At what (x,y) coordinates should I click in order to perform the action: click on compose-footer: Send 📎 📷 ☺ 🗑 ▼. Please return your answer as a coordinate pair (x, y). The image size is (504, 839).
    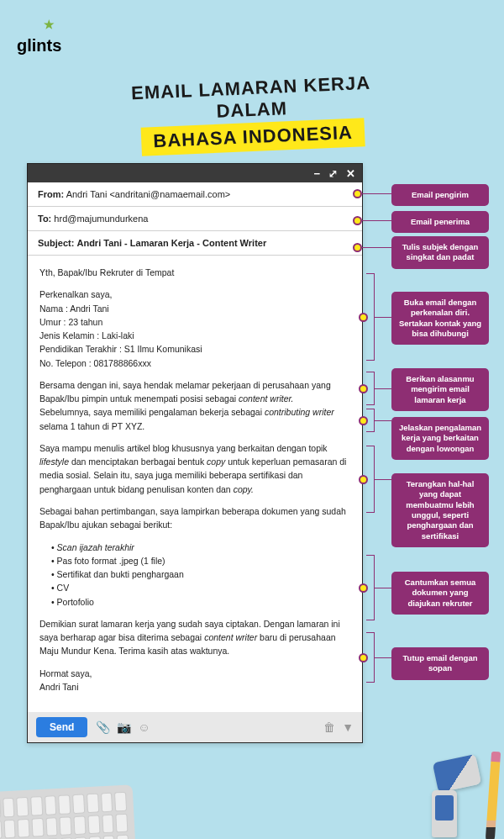
    Looking at the image, I should click on (195, 727).